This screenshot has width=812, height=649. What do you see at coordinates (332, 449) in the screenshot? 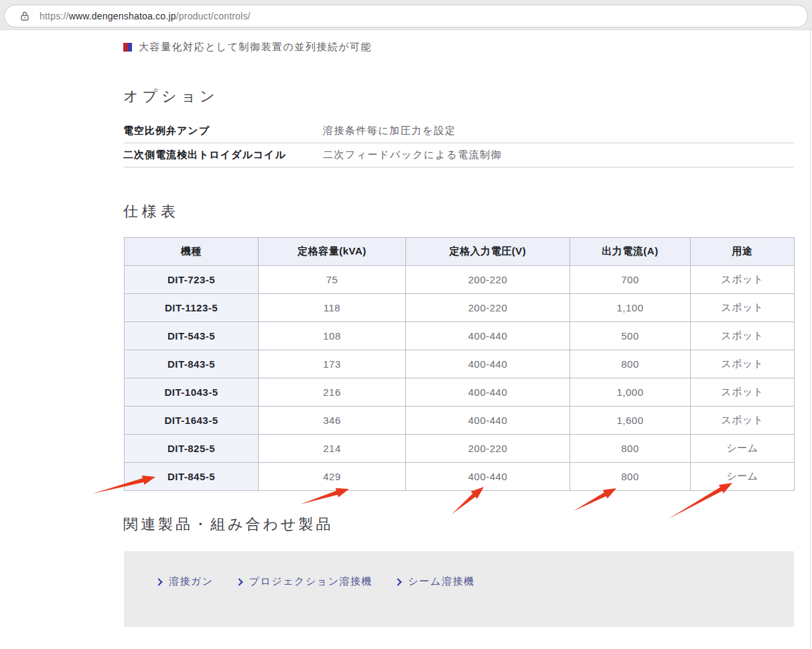
I see `value-cell: 214` at bounding box center [332, 449].